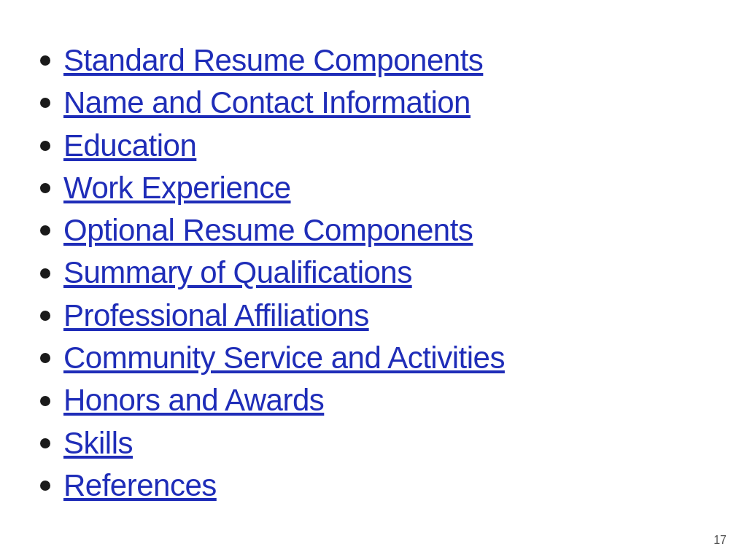 The width and height of the screenshot is (747, 560). What do you see at coordinates (238, 273) in the screenshot?
I see `link-summary-of-qualifications: Summary of Qualifications` at bounding box center [238, 273].